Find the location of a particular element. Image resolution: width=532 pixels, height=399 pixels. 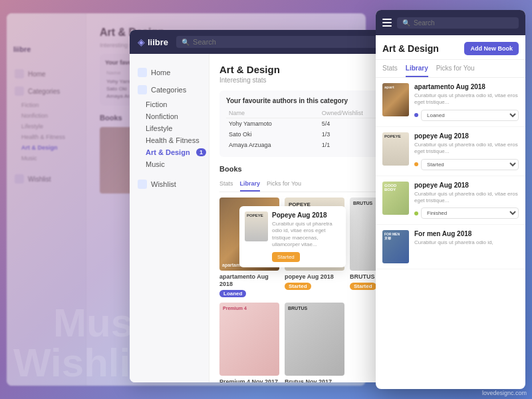

right-book-status-popeye2: Loaned Started Finished is located at coordinates (467, 213).